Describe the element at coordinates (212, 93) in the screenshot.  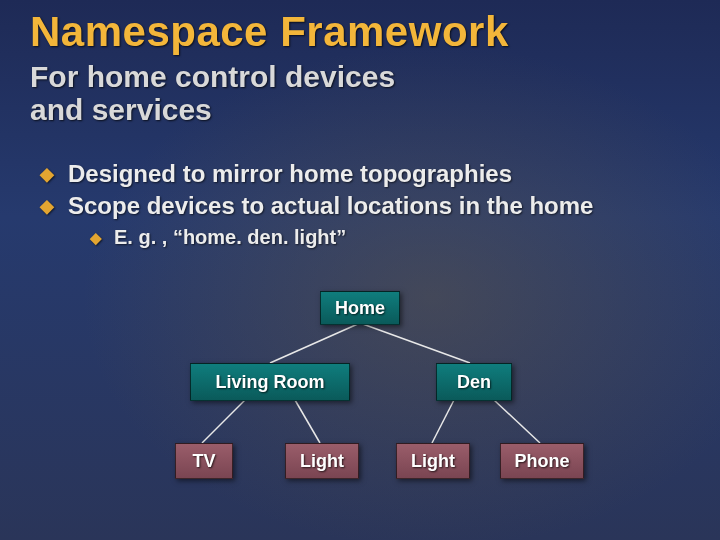
I see `slide-subtitle: For home control devices and services` at that location.